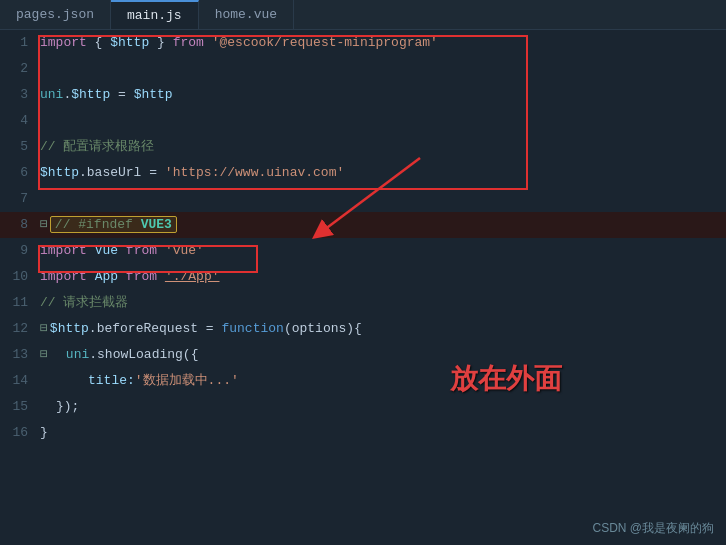  Describe the element at coordinates (363, 15) in the screenshot. I see `tab-bar: pages.json main.js home.vue` at that location.